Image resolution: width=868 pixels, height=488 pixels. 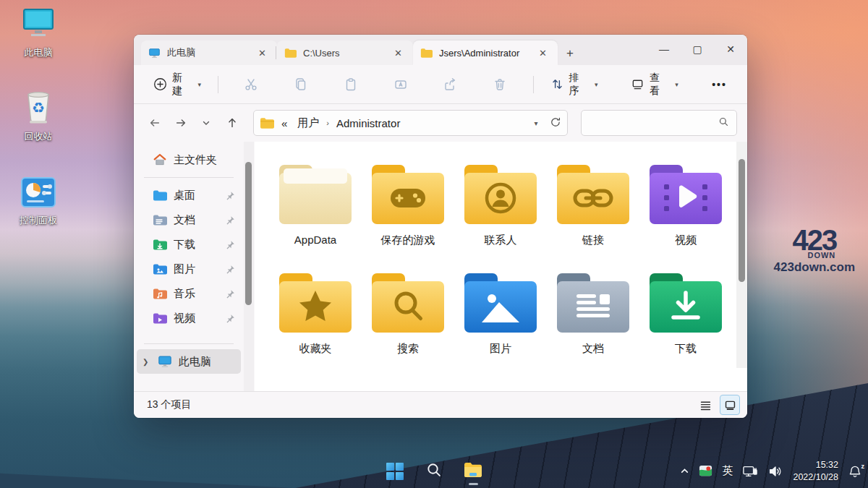 I want to click on new-button-label: 新建, so click(x=182, y=85).